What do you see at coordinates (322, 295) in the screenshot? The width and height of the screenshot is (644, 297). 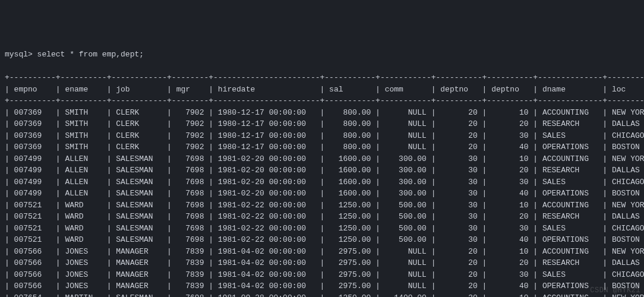 I see `table-row: | 007654 | MARTIN | SALESMAN | 7698 | 19…` at bounding box center [322, 295].